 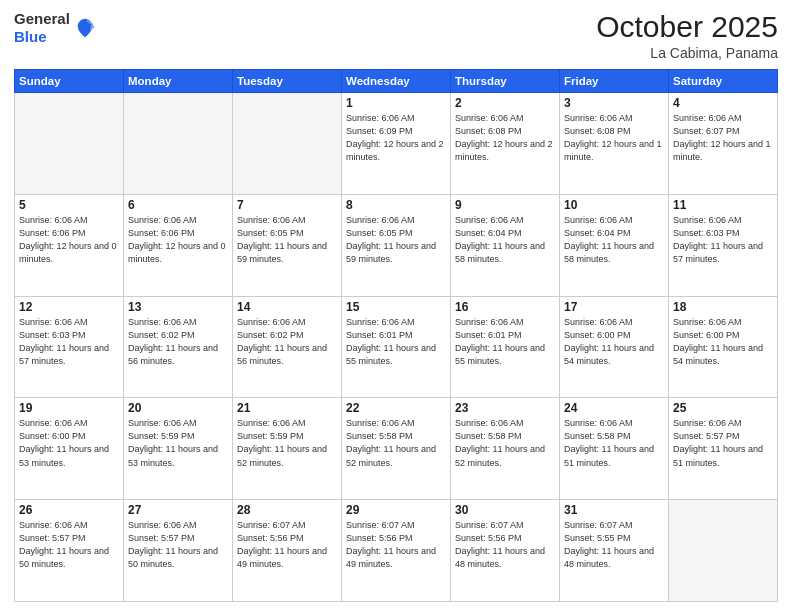 I want to click on logo-text: General Blue, so click(x=42, y=28).